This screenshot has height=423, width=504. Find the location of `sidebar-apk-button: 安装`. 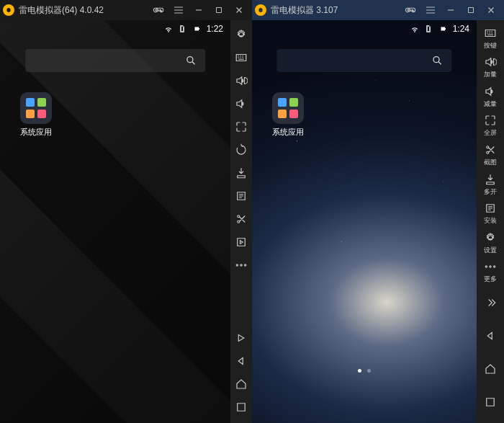

sidebar-apk-button: 安装 is located at coordinates (490, 213).